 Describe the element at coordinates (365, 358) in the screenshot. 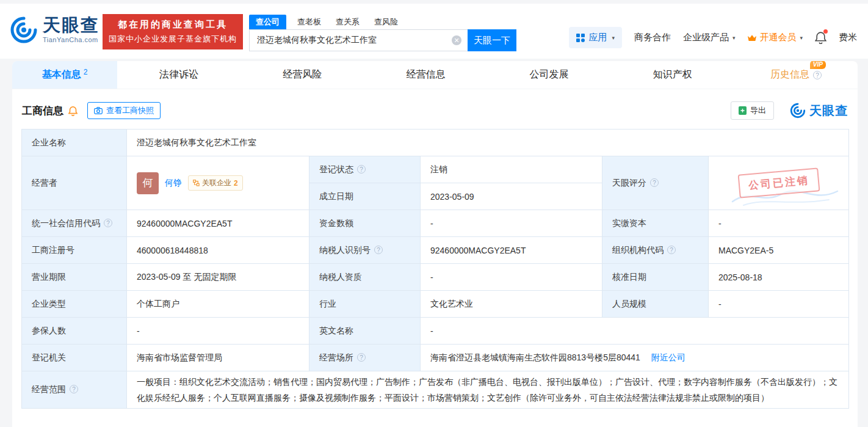

I see `business-place-label: 经营场所?` at that location.